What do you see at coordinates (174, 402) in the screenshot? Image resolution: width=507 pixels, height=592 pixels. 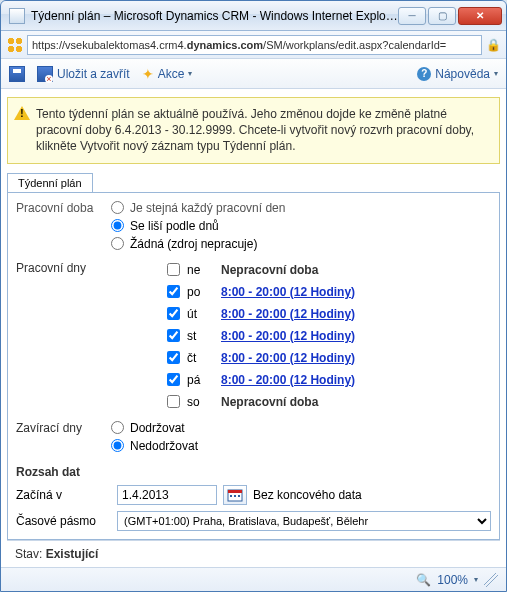 I see `day-checkbox-so` at bounding box center [174, 402].